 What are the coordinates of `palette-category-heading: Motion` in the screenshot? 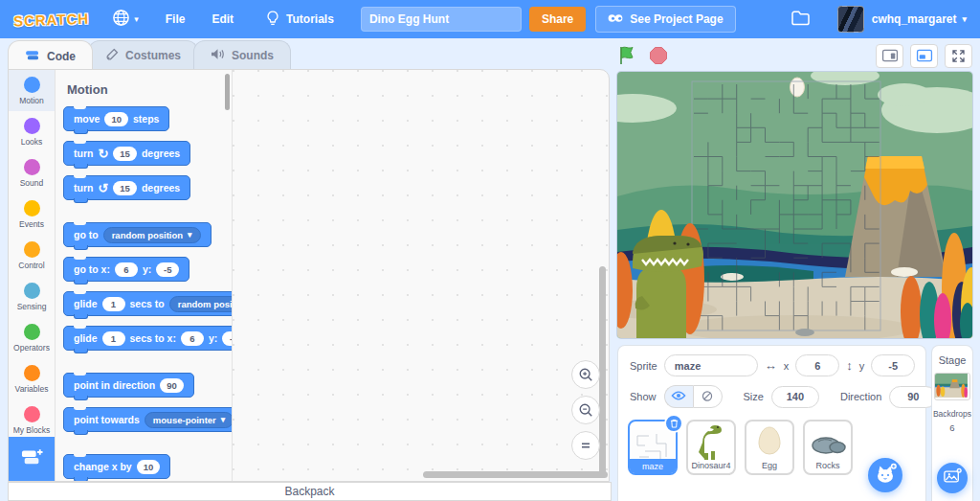 It's located at (149, 90).